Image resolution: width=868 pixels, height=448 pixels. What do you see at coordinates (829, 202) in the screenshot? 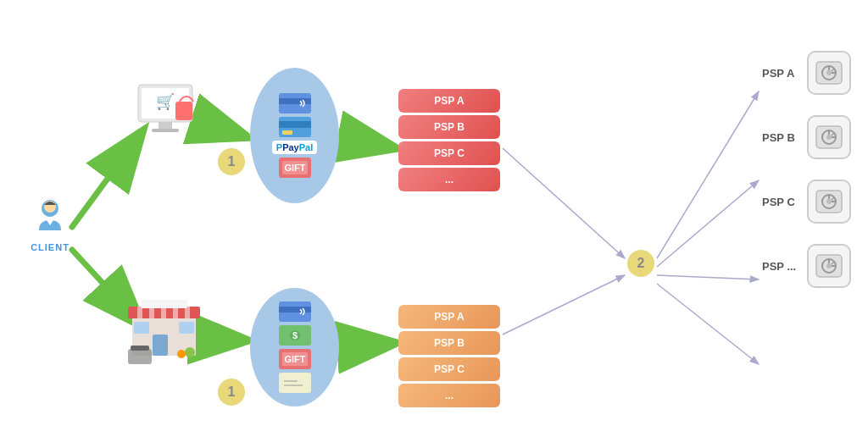
I see `vault-icon-c` at bounding box center [829, 202].